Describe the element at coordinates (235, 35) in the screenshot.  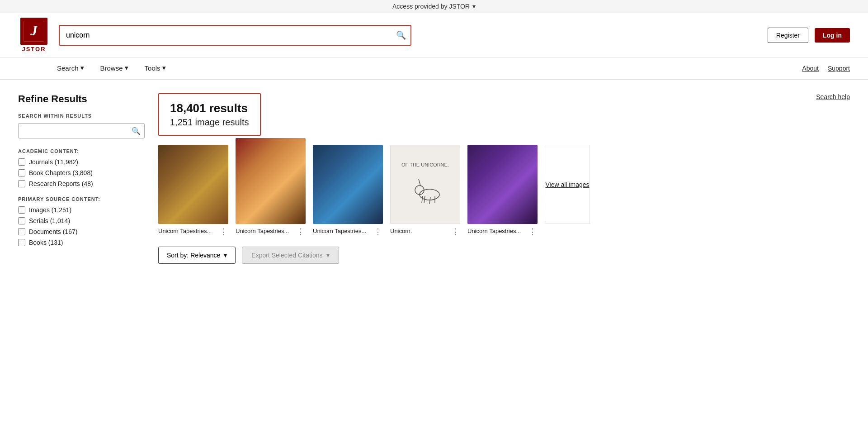
I see `search-bar: 🔍` at that location.